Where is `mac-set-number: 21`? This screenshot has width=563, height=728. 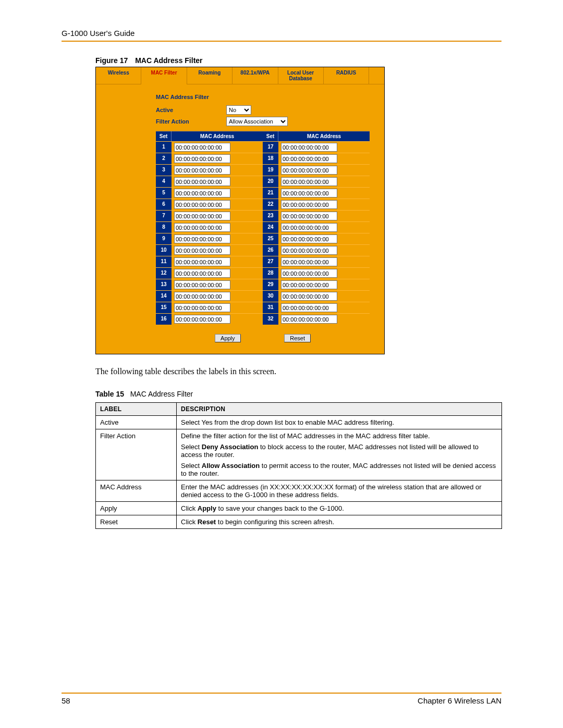
mac-set-number: 21 is located at coordinates (271, 193).